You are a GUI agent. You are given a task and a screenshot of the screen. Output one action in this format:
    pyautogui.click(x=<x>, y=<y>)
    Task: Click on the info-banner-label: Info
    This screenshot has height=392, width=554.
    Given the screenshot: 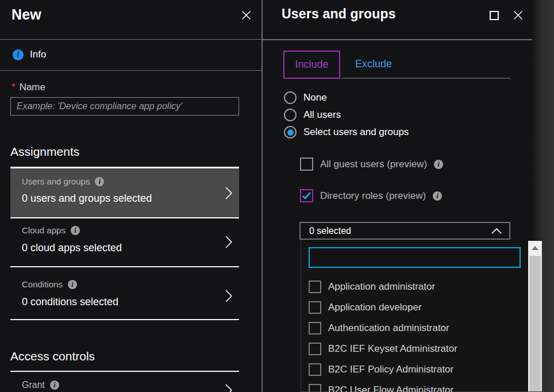 What is the action you would take?
    pyautogui.click(x=38, y=55)
    